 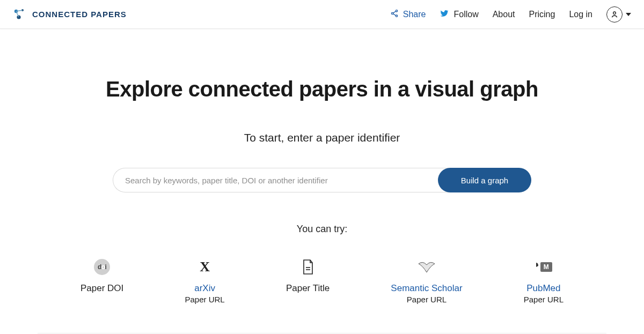 I want to click on about-label: About, so click(x=504, y=14).